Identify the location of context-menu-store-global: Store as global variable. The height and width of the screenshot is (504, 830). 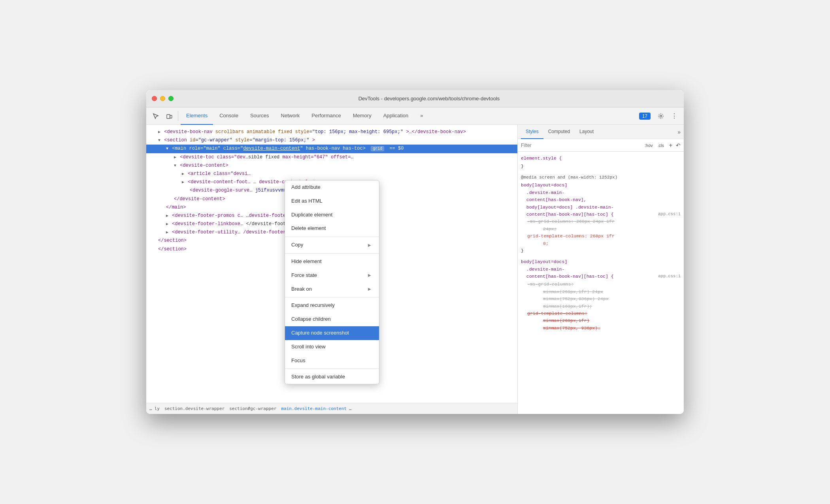
(332, 377).